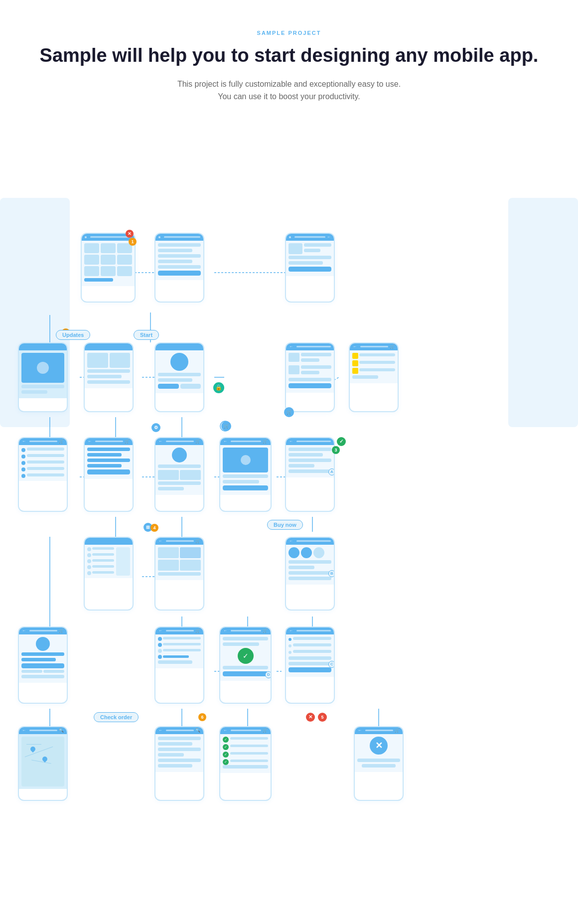 The height and width of the screenshot is (924, 578). Describe the element at coordinates (289, 412) in the screenshot. I see `cart-icon-2: 🛒` at that location.